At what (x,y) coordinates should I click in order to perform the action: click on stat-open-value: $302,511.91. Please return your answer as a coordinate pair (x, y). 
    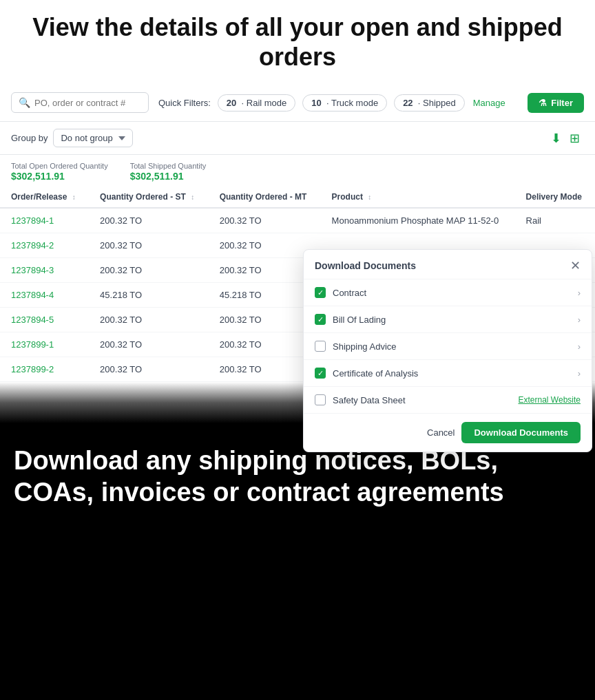
    Looking at the image, I should click on (38, 176).